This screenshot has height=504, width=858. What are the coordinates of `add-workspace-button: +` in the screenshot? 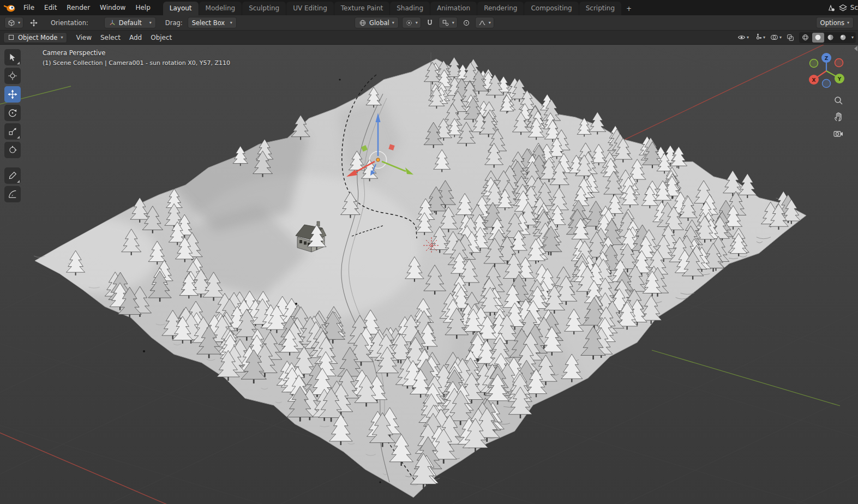 It's located at (629, 9).